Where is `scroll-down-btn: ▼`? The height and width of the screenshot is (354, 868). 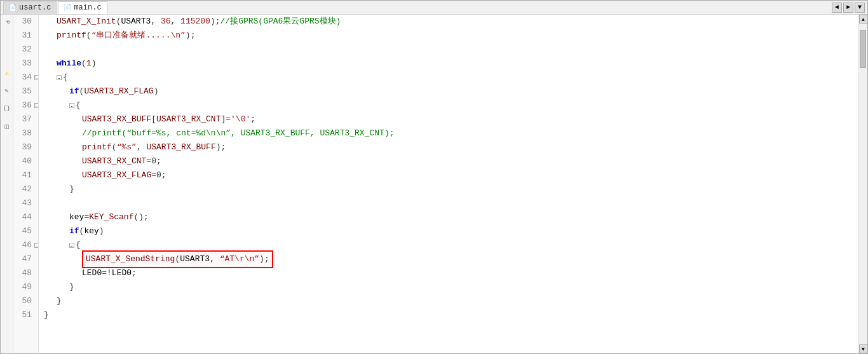 scroll-down-btn: ▼ is located at coordinates (864, 349).